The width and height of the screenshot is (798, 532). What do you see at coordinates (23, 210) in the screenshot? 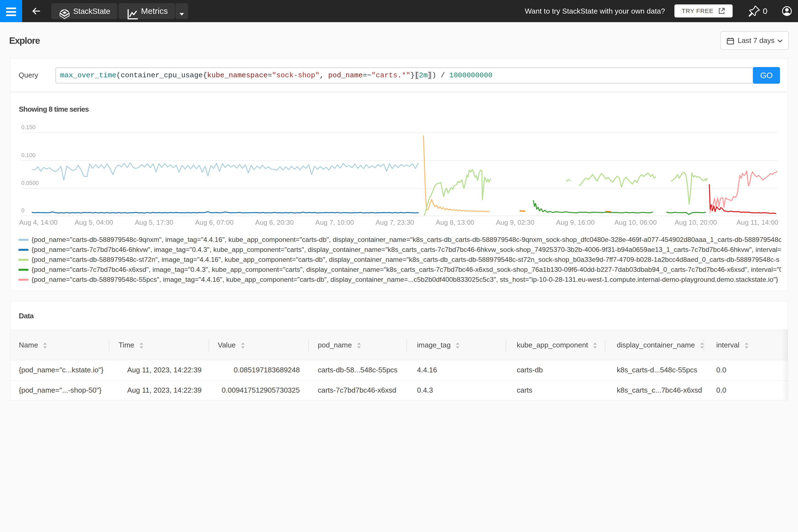
I see `svg-text: 0` at bounding box center [23, 210].